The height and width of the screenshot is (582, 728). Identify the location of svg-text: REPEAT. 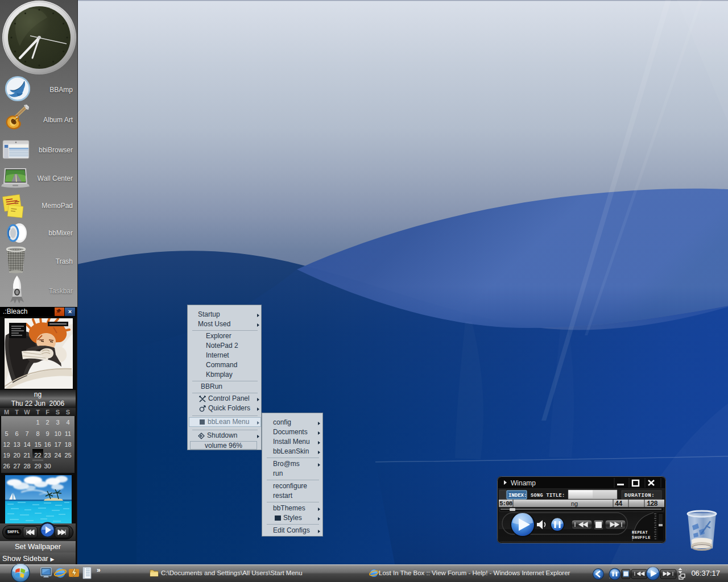
(640, 533).